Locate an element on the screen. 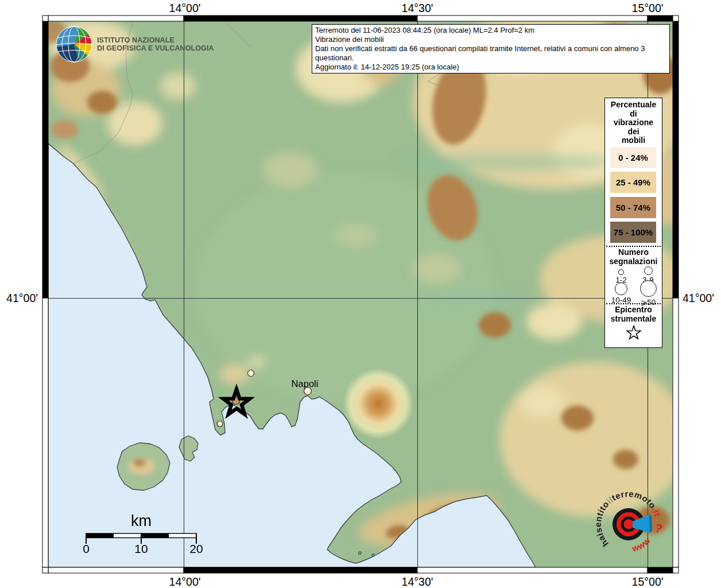  legend-reports-title: Numero segnalazioni is located at coordinates (634, 257).